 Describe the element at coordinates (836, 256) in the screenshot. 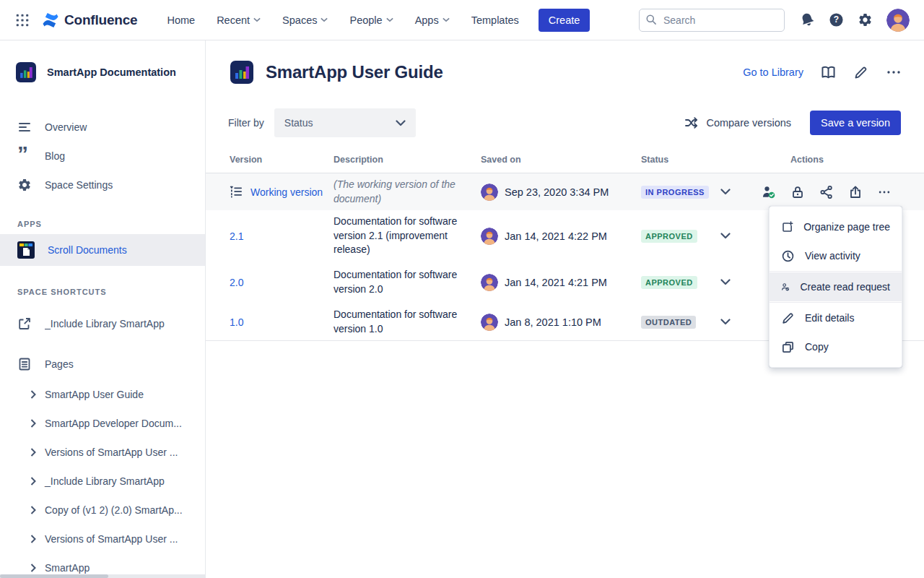

I see `menu-item-view-activity: View activity` at that location.